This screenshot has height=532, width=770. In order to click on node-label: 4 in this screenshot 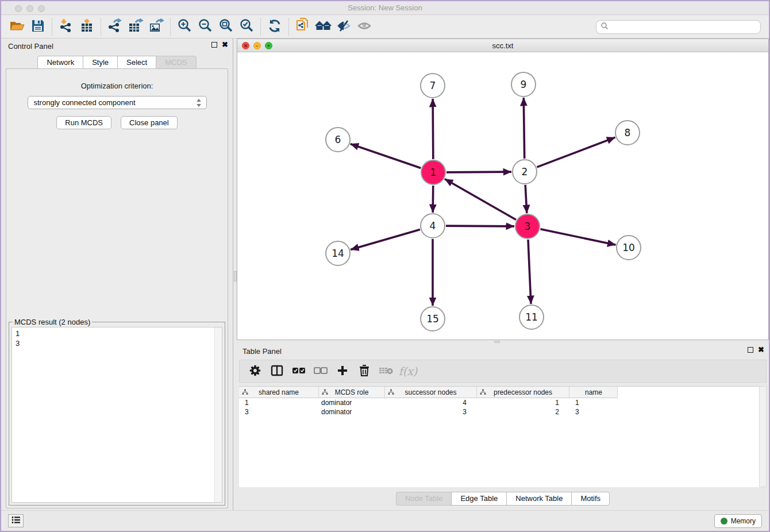, I will do `click(433, 226)`.